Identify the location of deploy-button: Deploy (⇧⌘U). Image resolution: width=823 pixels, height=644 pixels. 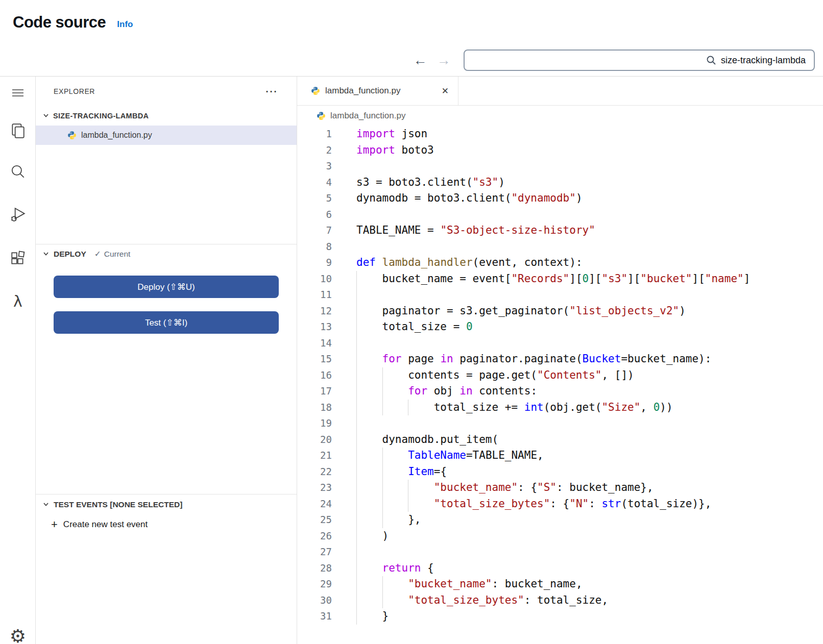
(166, 287).